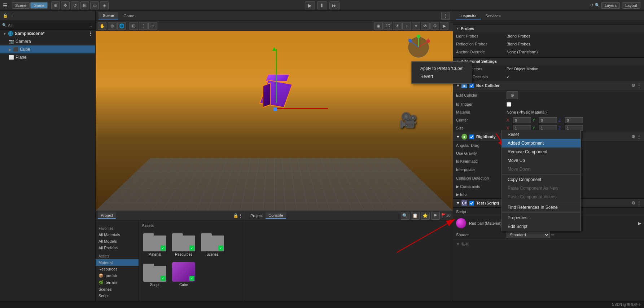 This screenshot has width=644, height=308. Describe the element at coordinates (522, 120) in the screenshot. I see `center-x-input` at that location.